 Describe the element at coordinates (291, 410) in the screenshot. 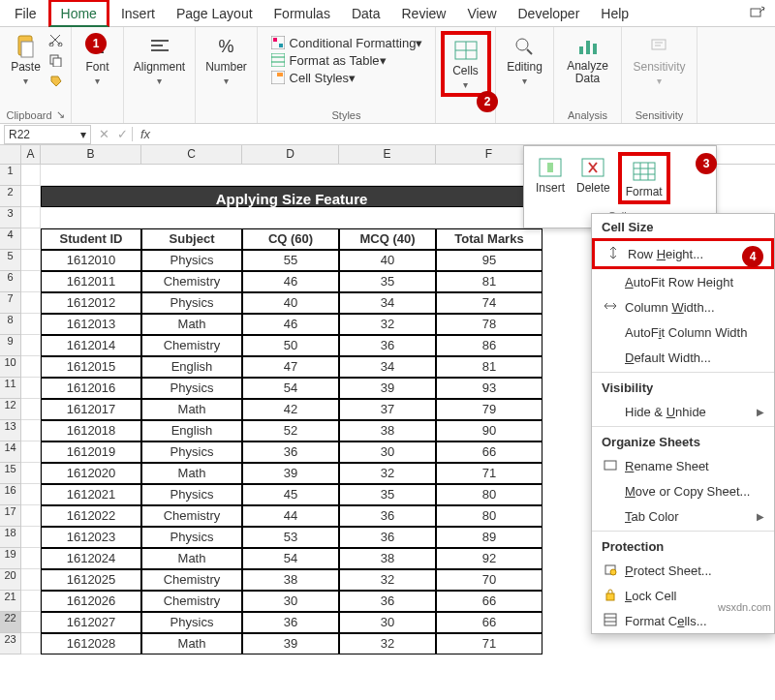

I see `cell: 42` at that location.